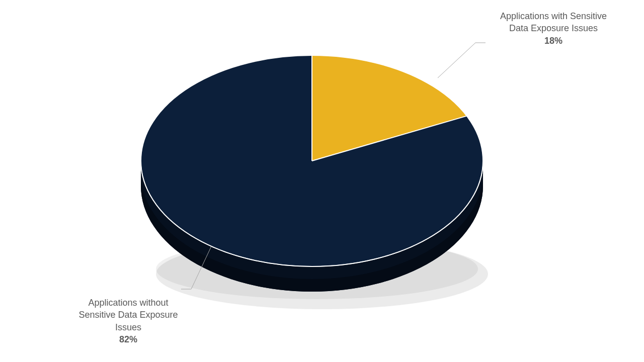  What do you see at coordinates (553, 41) in the screenshot?
I see `label-percent: 18%` at bounding box center [553, 41].